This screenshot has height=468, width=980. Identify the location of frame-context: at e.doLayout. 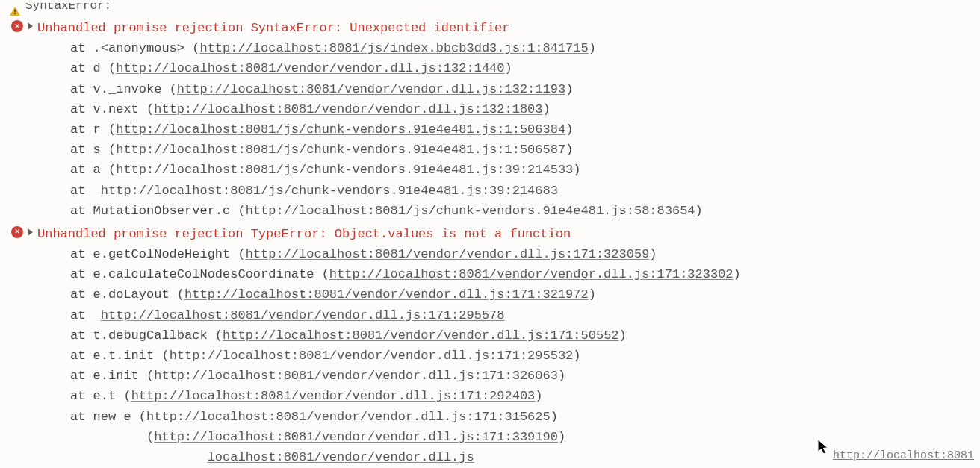
(124, 294).